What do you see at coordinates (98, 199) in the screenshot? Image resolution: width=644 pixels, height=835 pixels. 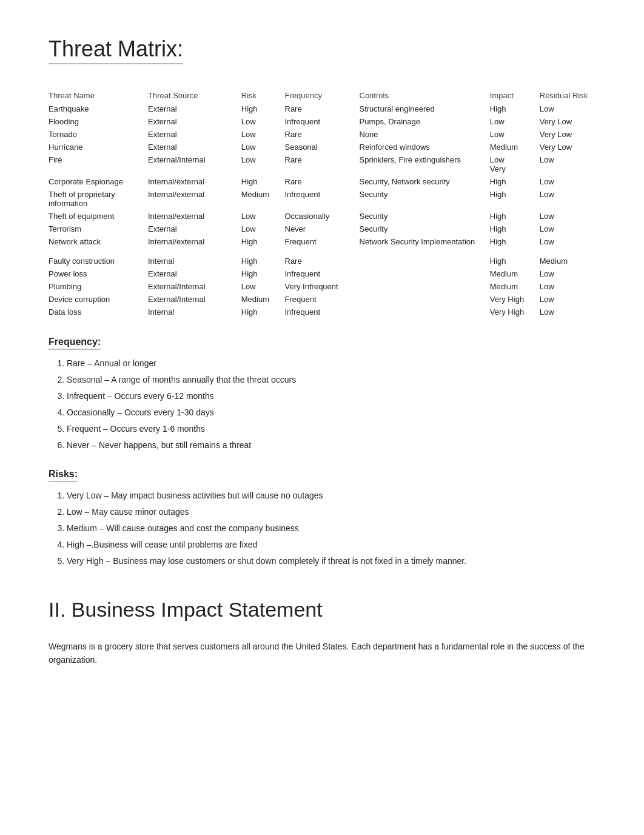 I see `table-cell: Theft of proprietary information` at bounding box center [98, 199].